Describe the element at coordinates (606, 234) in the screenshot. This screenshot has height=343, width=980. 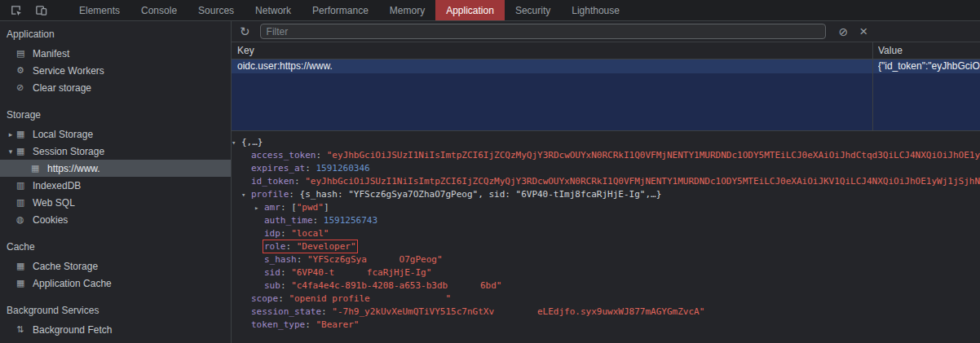
I see `tree-row-idp: idp: "local"` at that location.